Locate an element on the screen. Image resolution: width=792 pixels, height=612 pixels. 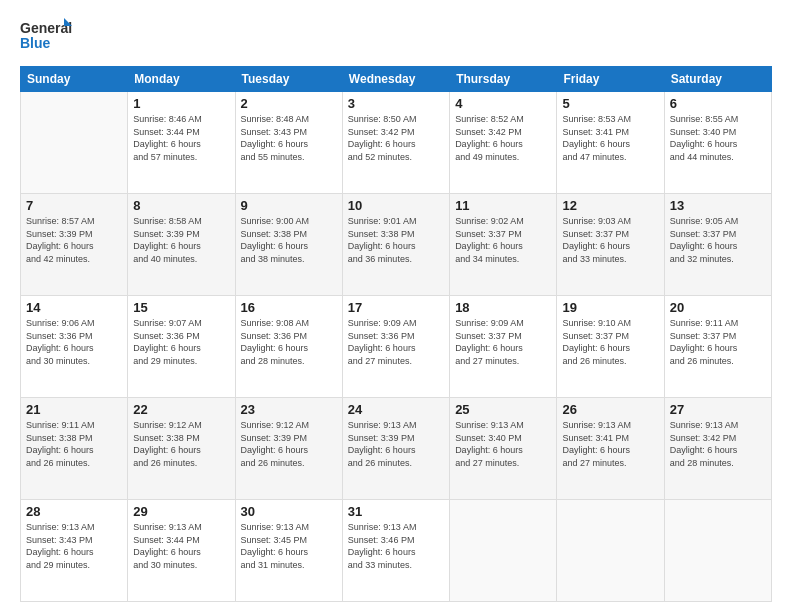
day-number: 24 is located at coordinates (396, 410).